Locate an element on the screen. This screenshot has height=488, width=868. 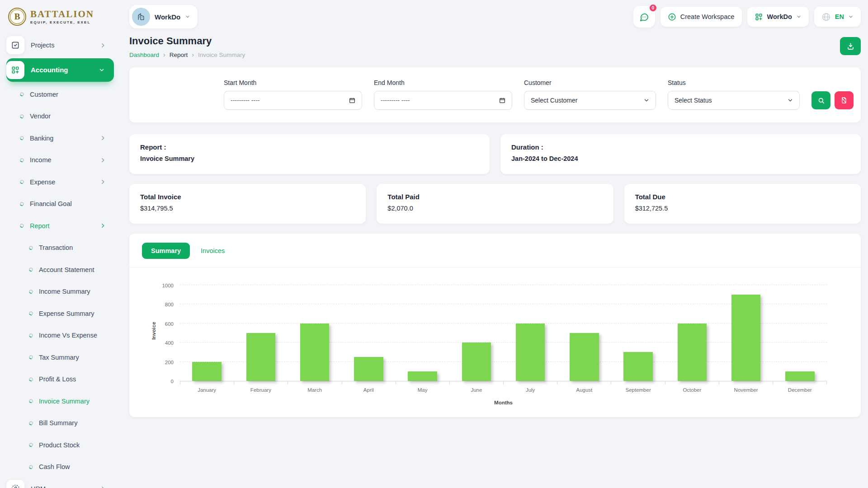
total-card-total-paid: Total Paid$2,070.0 is located at coordinates (495, 204).